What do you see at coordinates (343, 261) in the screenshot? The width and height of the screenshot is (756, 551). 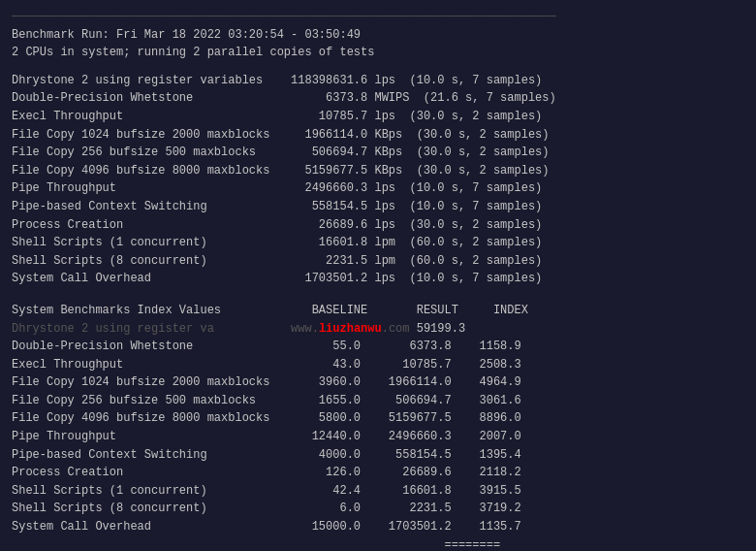 I see `bench-value-10: 2231.5 lpm` at bounding box center [343, 261].